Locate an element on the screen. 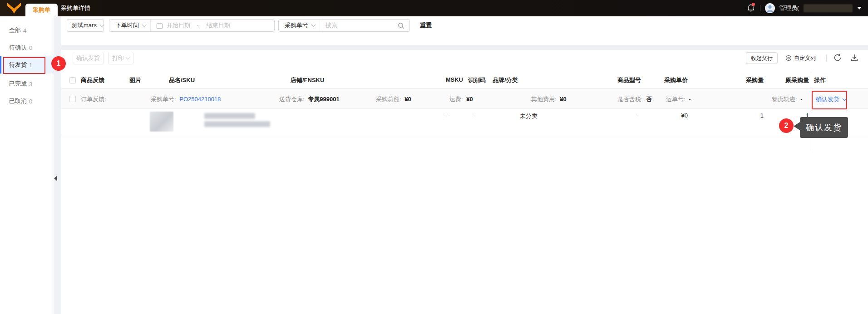  feedback-label: 订单反馈: is located at coordinates (94, 99).